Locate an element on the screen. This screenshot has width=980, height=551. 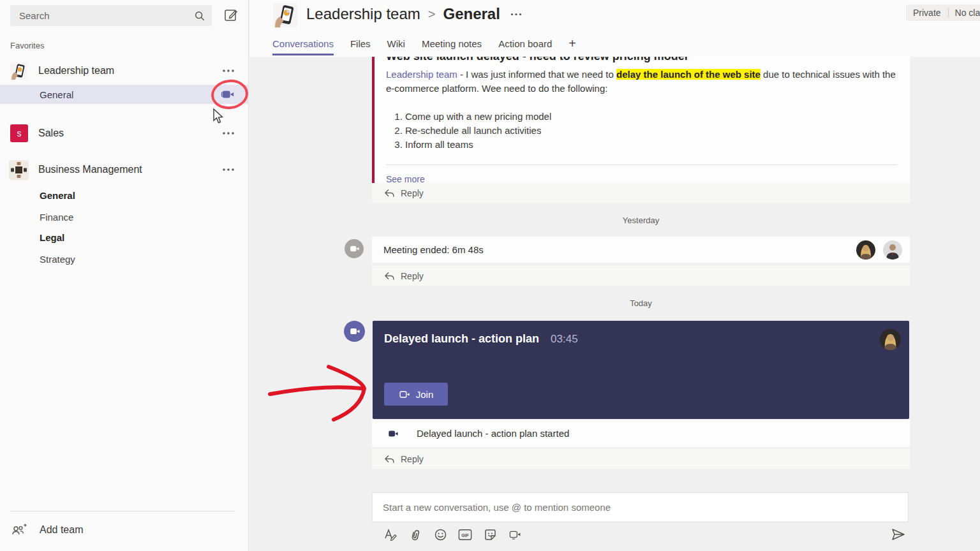
tab-wiki: Wiki is located at coordinates (396, 46).